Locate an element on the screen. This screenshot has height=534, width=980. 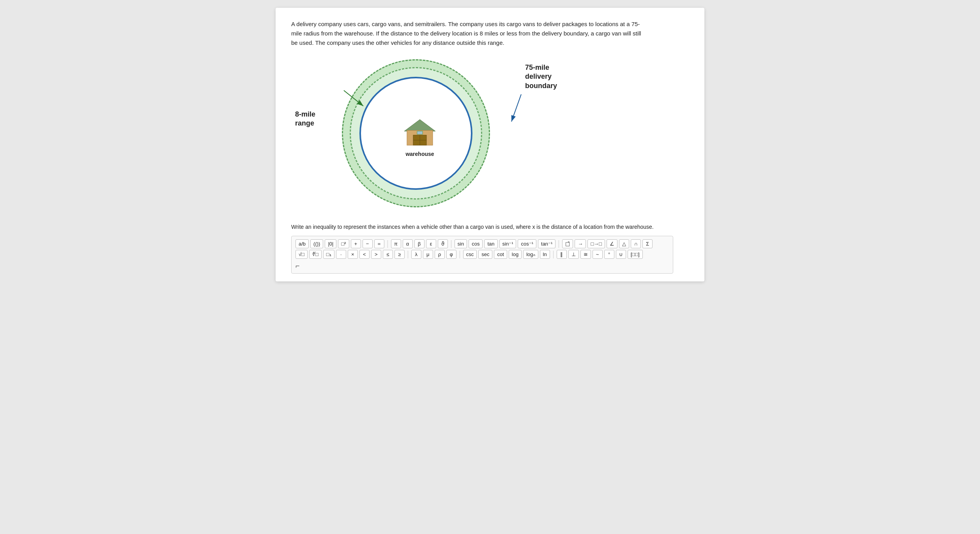
diagram-area: 8-milerange is located at coordinates (490, 133).